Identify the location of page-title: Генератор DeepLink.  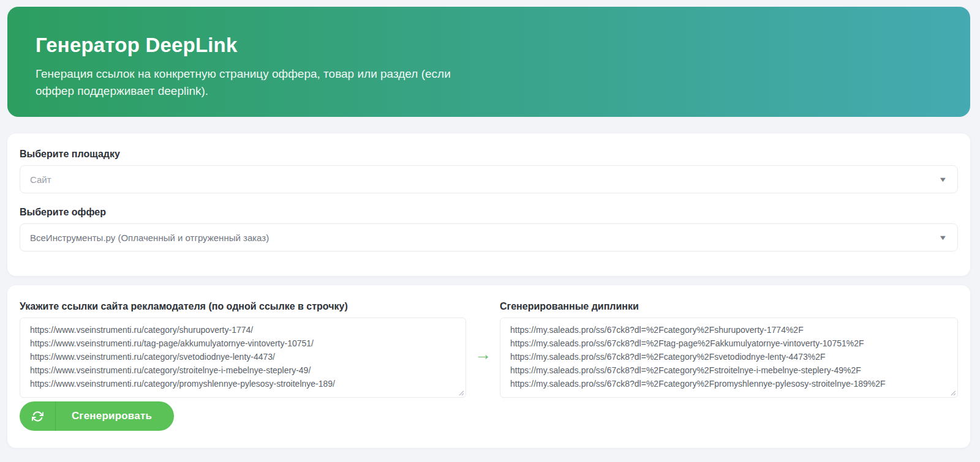
(489, 45).